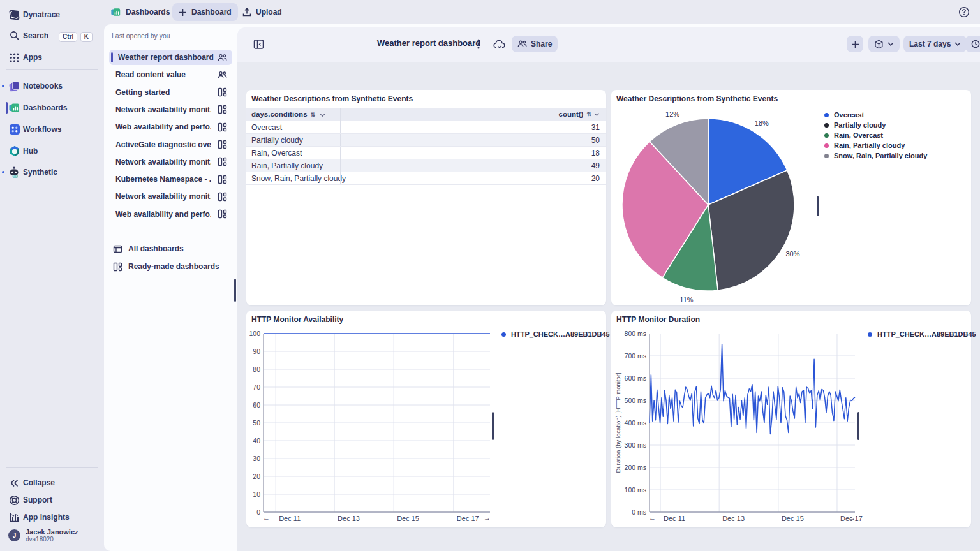 This screenshot has height=551, width=980. What do you see at coordinates (52, 276) in the screenshot?
I see `left-rail: Dynatrace Search Ctrl K Apps Notebook` at bounding box center [52, 276].